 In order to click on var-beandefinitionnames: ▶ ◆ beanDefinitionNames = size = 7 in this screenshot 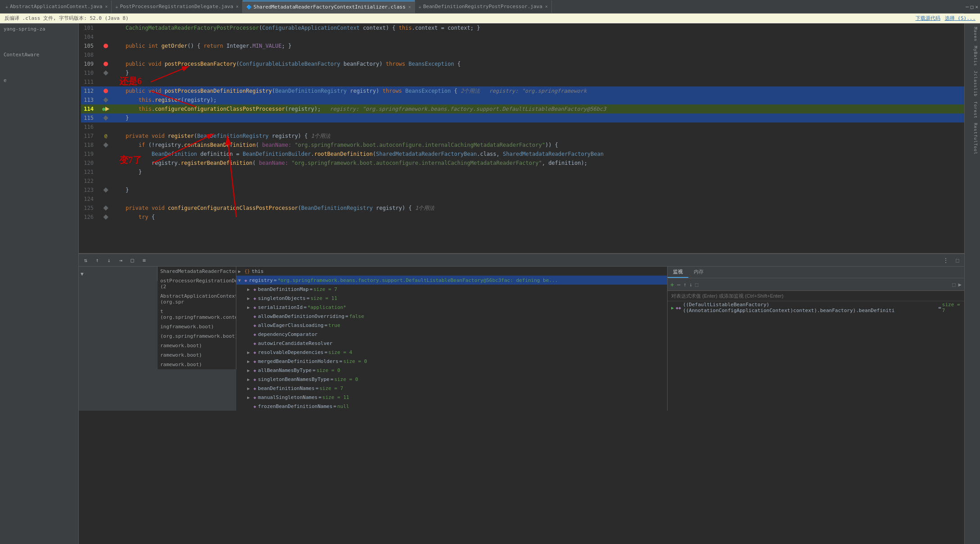, I will do `click(452, 388)`.